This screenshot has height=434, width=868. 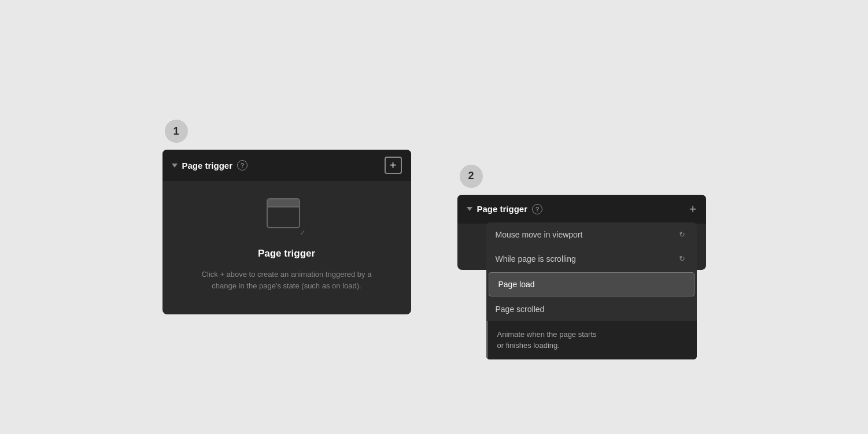 I want to click on dropdown-item-label: Mouse move in viewport, so click(x=539, y=235).